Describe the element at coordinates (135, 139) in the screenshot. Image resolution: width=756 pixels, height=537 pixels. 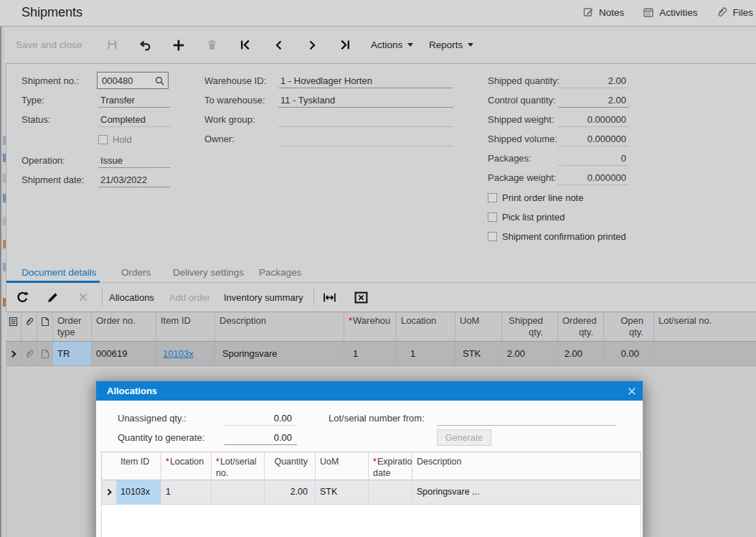
I see `hold-checkbox: Hold` at that location.